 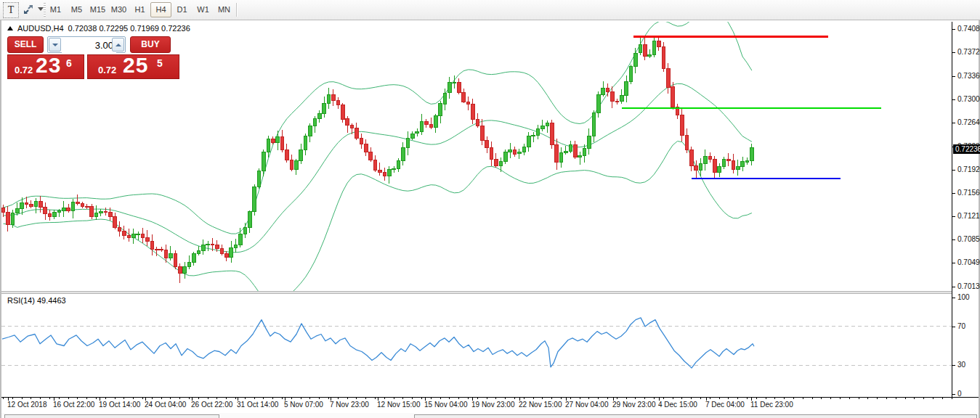 What do you see at coordinates (77, 10) in the screenshot?
I see `timeframe-button-M5: M5` at bounding box center [77, 10].